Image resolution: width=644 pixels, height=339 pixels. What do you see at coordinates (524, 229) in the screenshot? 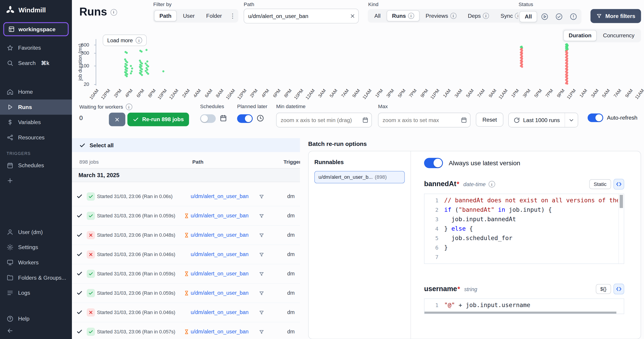
I see `bannedAt-code-editor: 1// bannedAt does not exist on all versi…` at bounding box center [524, 229].